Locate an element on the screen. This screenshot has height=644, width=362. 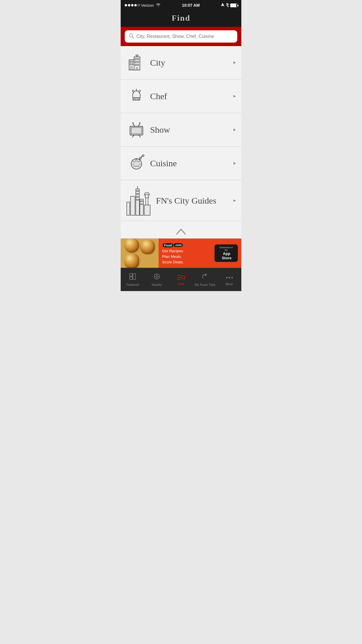
more-icon is located at coordinates (229, 277).